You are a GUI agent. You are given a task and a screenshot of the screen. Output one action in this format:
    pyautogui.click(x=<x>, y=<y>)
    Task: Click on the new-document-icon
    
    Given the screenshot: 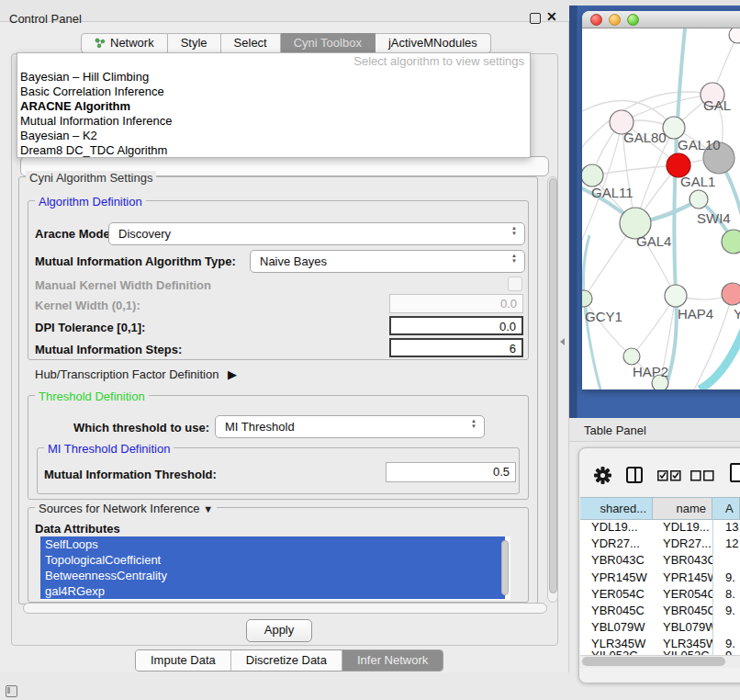 What is the action you would take?
    pyautogui.click(x=734, y=472)
    